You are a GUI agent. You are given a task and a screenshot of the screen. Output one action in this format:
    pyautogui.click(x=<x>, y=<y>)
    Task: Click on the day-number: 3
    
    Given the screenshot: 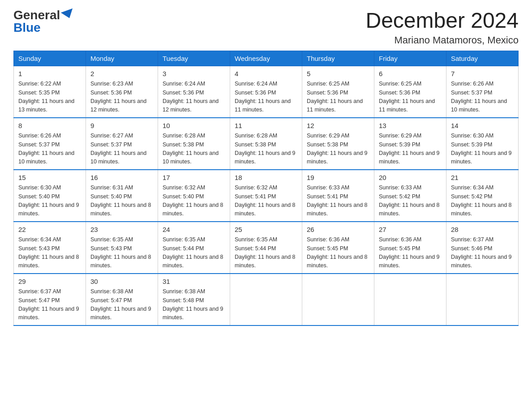 What is the action you would take?
    pyautogui.click(x=194, y=74)
    